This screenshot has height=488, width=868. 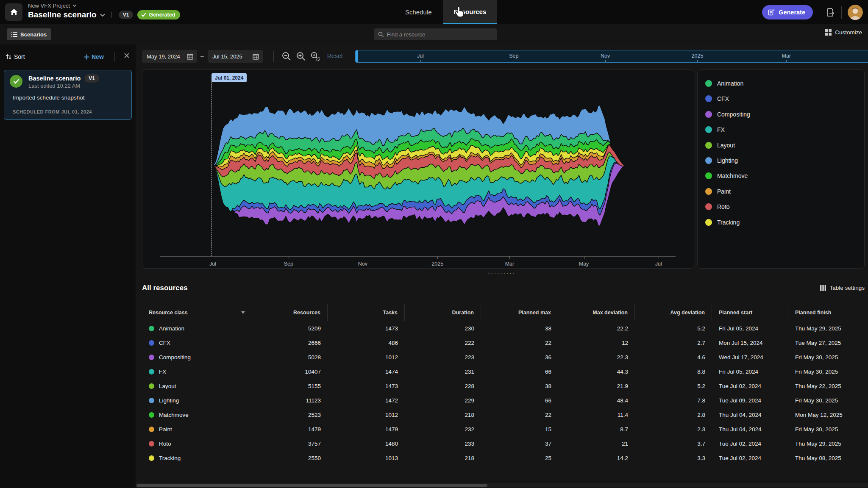 What do you see at coordinates (366, 429) in the screenshot?
I see `cell-tasks: 1479` at bounding box center [366, 429].